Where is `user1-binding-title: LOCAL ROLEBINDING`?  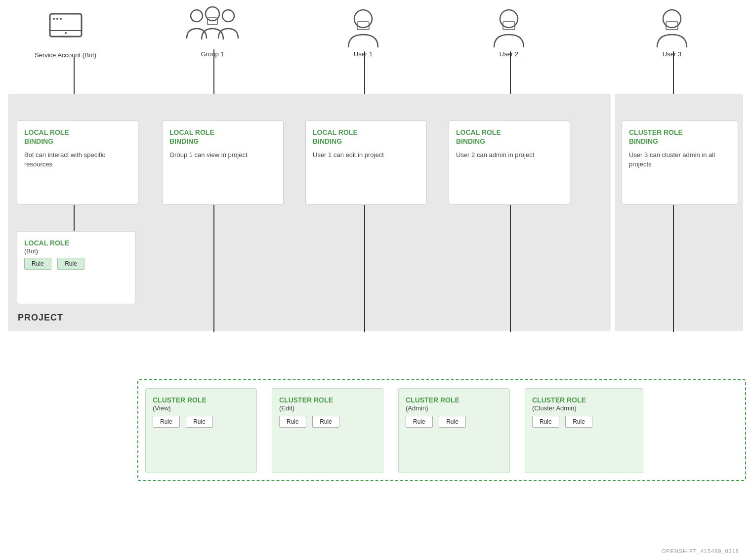
user1-binding-title: LOCAL ROLEBINDING is located at coordinates (366, 137).